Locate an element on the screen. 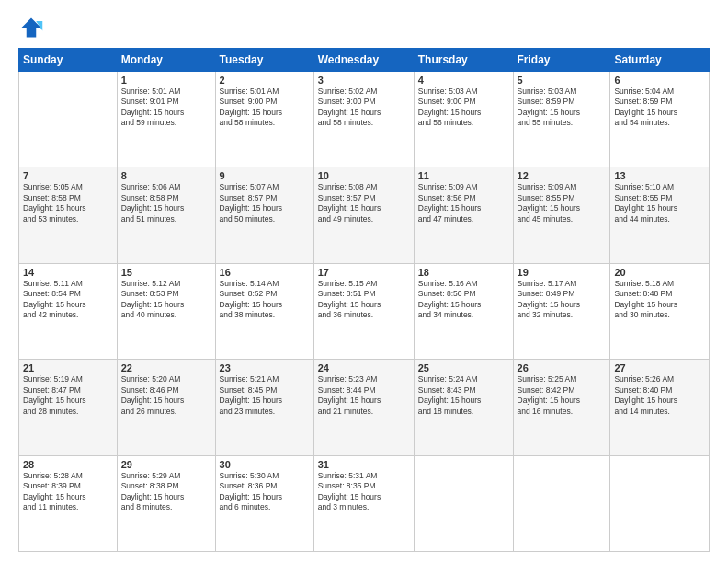 The width and height of the screenshot is (728, 563). header-cell-tuesday: Tuesday is located at coordinates (265, 61).